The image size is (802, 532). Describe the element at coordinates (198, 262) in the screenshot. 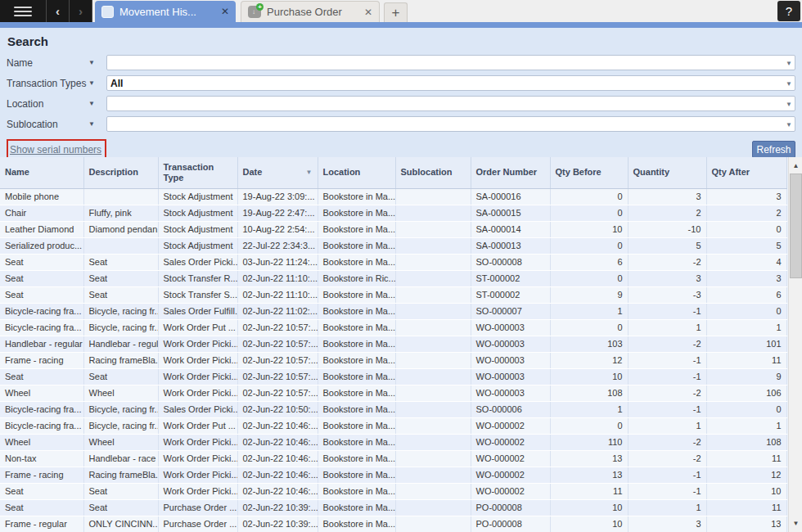

I see `table-cell: Sales Order Picki...` at that location.